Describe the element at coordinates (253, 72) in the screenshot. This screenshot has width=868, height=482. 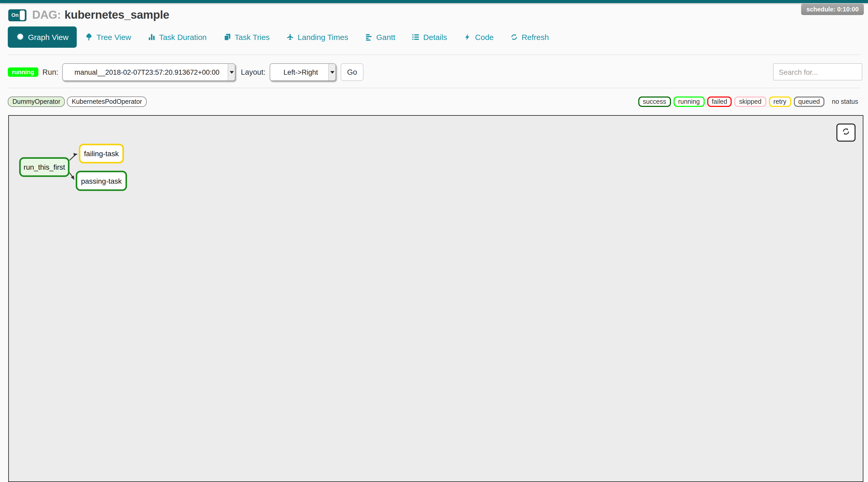
I see `layout-label: Layout:` at that location.